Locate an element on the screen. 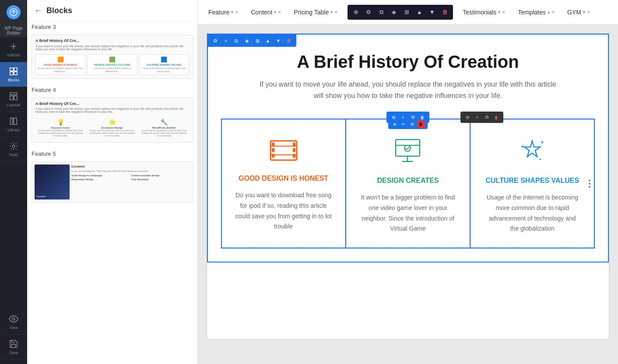  block-preview-feature3: ↗↗ VIEW BLOCK A Brief History Of Cre... … is located at coordinates (112, 57).